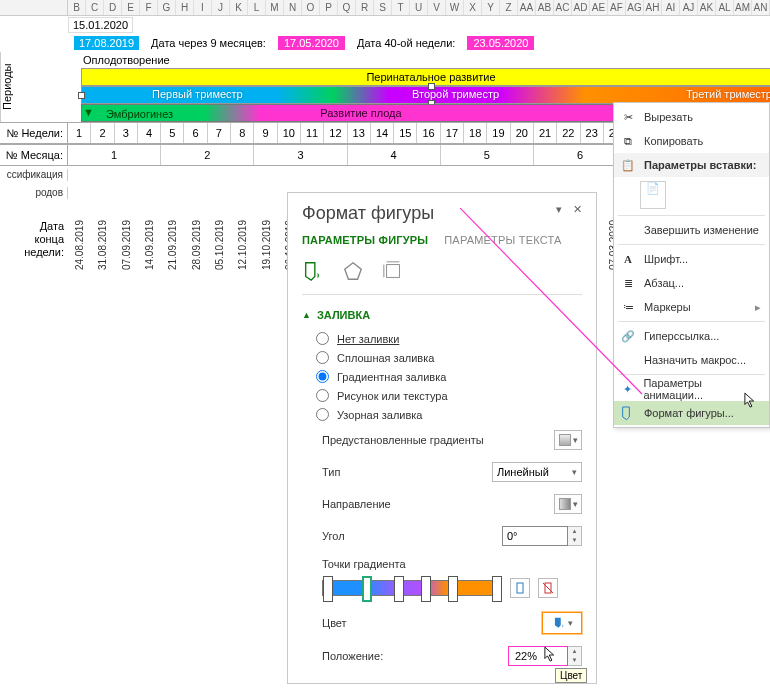 This screenshot has width=770, height=688. I want to click on fill-radio-group: Нет заливки Сплошная заливка Градиентная…, so click(442, 376).